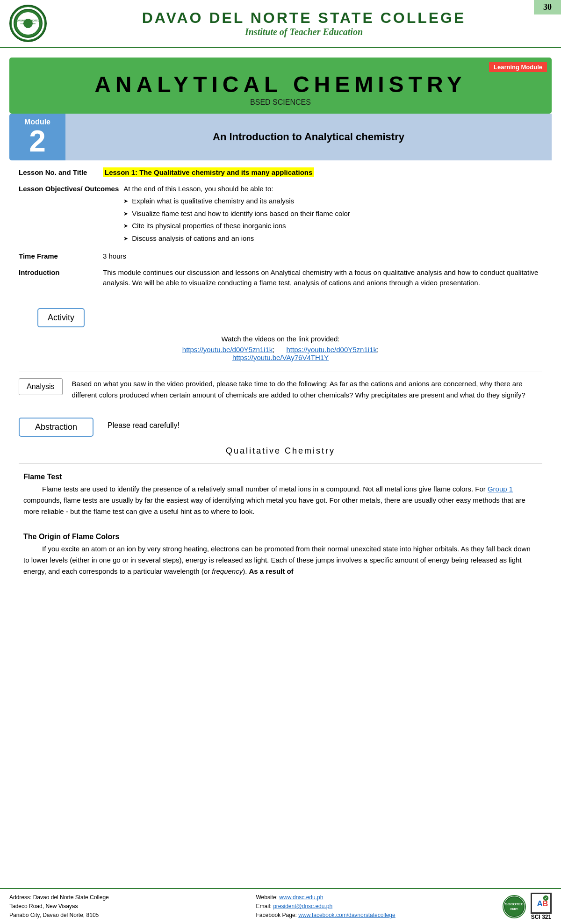 Image resolution: width=561 pixels, height=924 pixels. Describe the element at coordinates (280, 335) in the screenshot. I see `activity-section: Activity Watch the videos on the link pr…` at that location.